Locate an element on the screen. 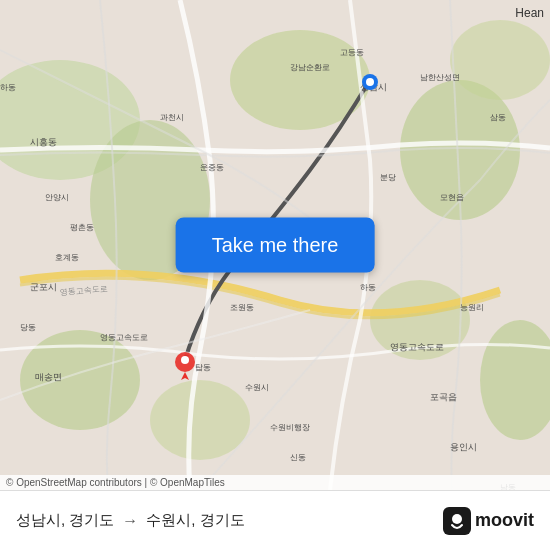 The image size is (550, 550). svg-text: 모현읍 is located at coordinates (452, 198).